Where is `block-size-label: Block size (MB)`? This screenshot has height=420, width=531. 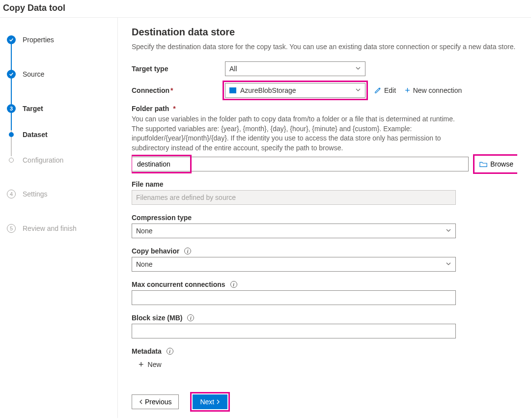
block-size-label: Block size (MB) is located at coordinates (157, 318).